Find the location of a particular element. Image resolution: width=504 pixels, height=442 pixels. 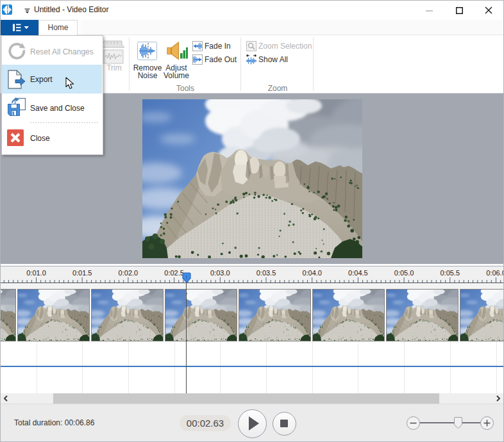

svg-text: 0:04.5 is located at coordinates (358, 273).